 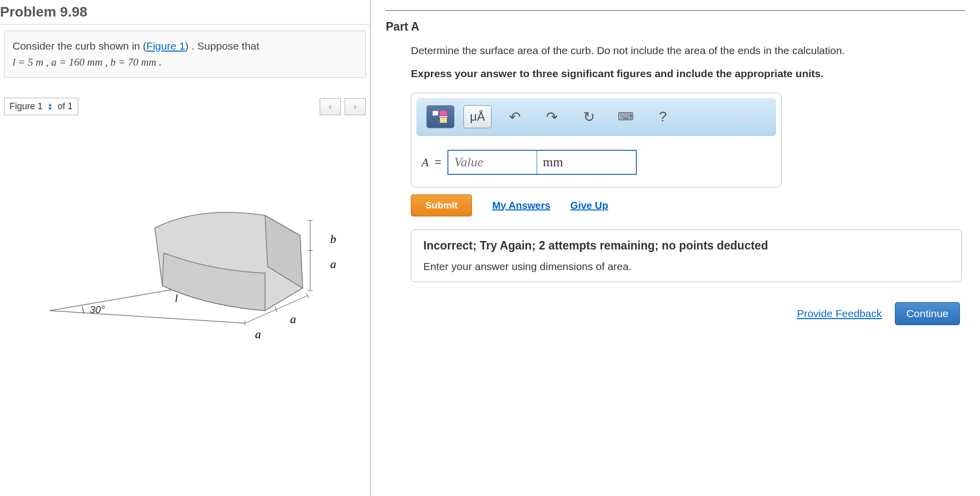 I want to click on part-a-question: Determine the surface area of the curb. …, so click(x=688, y=51).